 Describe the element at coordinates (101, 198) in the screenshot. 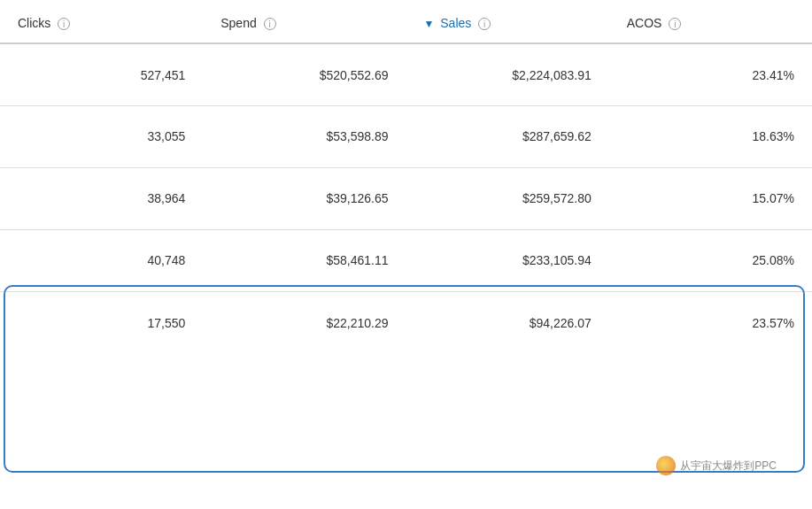

I see `cell-clicks-2: 38,964` at that location.